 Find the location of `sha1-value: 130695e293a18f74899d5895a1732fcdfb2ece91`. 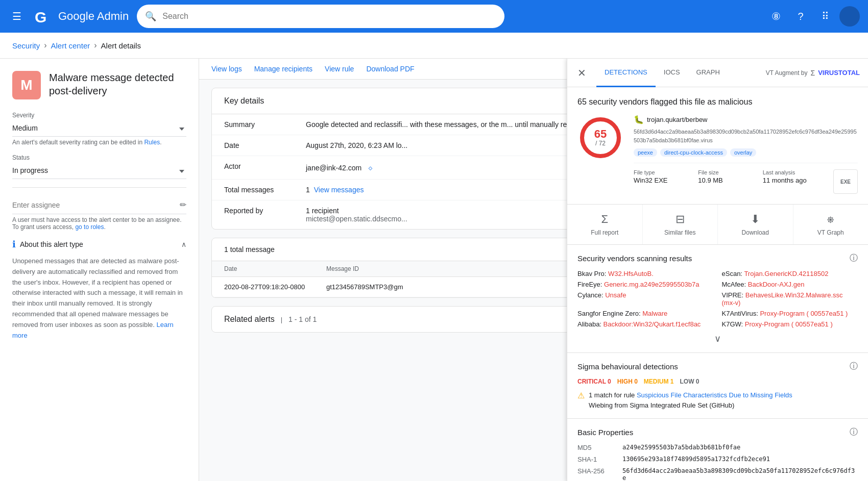

sha1-value: 130695e293a18f74899d5895a1732fcdfb2ece91 is located at coordinates (740, 459).